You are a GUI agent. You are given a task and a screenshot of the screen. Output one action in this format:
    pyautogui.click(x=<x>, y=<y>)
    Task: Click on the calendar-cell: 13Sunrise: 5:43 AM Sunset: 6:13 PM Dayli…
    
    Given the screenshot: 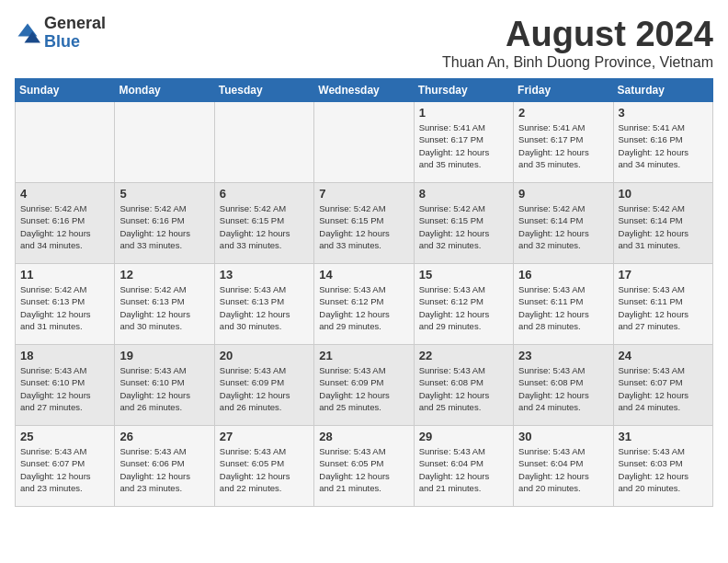 What is the action you would take?
    pyautogui.click(x=264, y=304)
    